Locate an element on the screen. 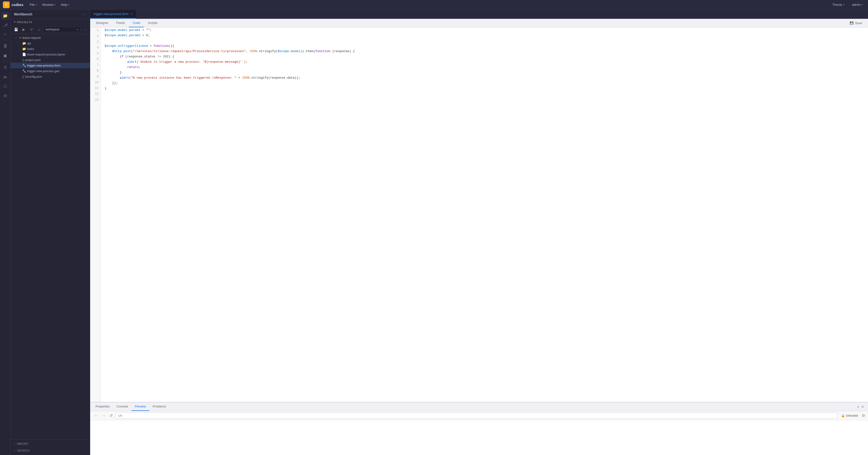 Image resolution: width=868 pixels, height=455 pixels. tab-label: trigger-new-process.form is located at coordinates (111, 14).